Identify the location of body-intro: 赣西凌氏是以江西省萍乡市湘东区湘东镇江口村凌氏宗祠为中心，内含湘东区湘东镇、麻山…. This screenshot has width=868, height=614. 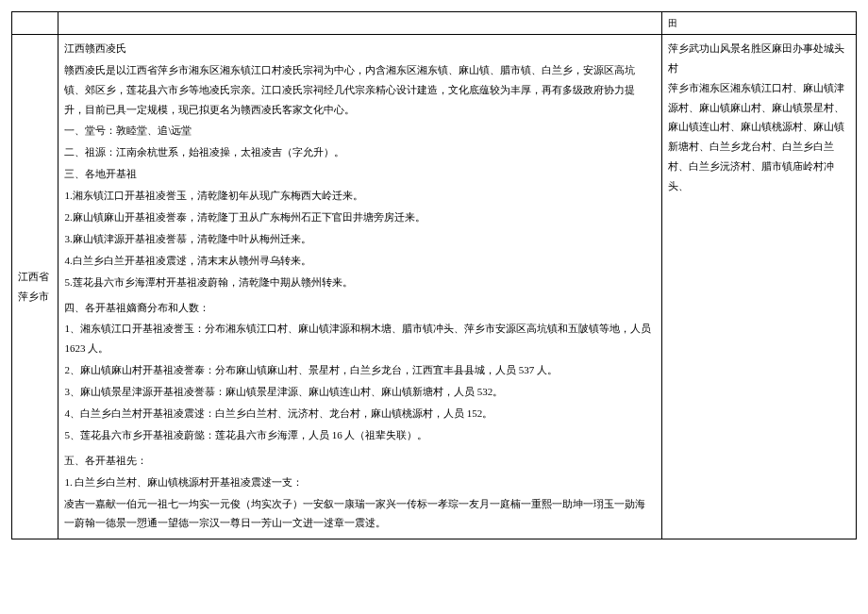
(360, 91).